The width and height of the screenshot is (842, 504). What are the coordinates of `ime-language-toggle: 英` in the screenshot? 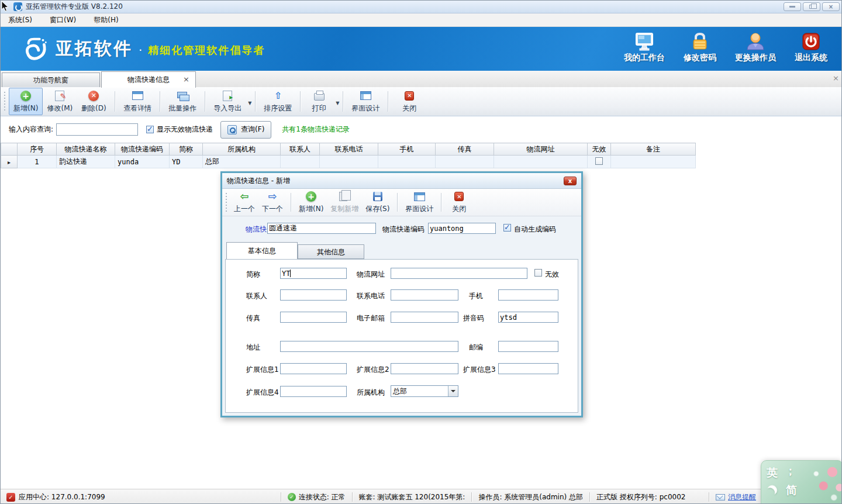 It's located at (772, 473).